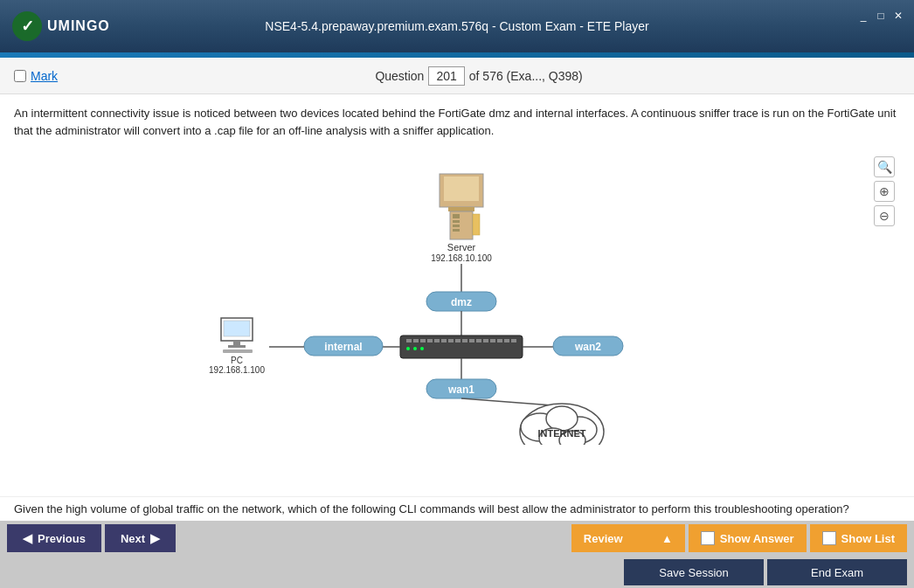 The width and height of the screenshot is (914, 588). I want to click on show-answer-label: Show Answer, so click(757, 538).